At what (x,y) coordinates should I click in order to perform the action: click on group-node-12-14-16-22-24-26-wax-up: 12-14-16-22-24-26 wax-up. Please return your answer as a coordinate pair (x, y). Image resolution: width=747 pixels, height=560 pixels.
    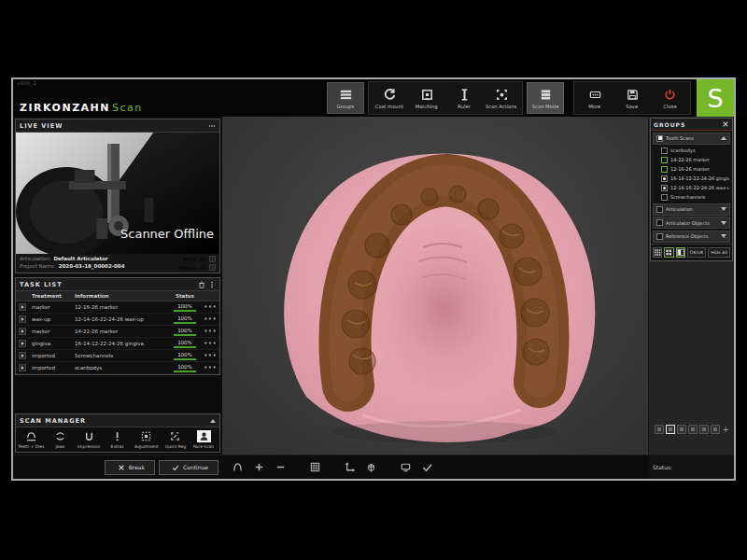
    Looking at the image, I should click on (695, 188).